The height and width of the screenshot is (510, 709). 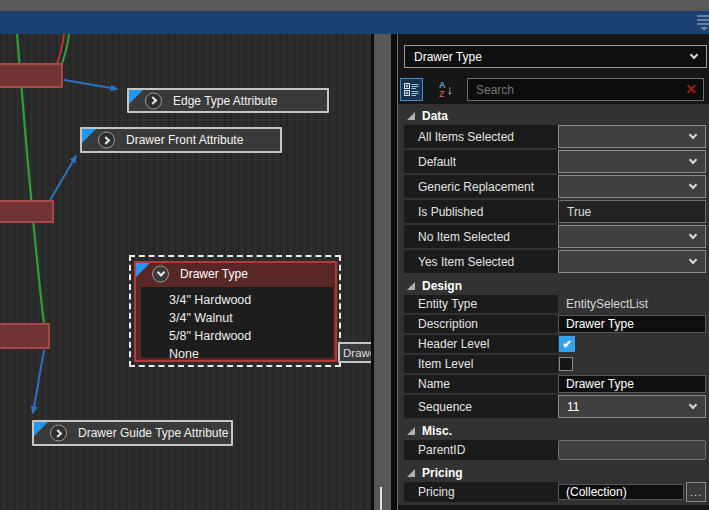 I want to click on panel-menu-icon, so click(x=703, y=22).